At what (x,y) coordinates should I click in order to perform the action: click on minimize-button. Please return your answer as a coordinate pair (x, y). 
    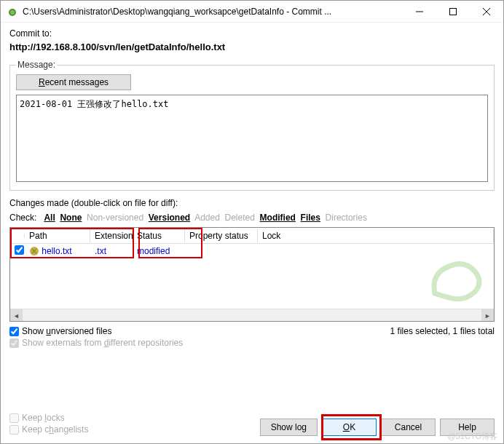
    Looking at the image, I should click on (420, 12).